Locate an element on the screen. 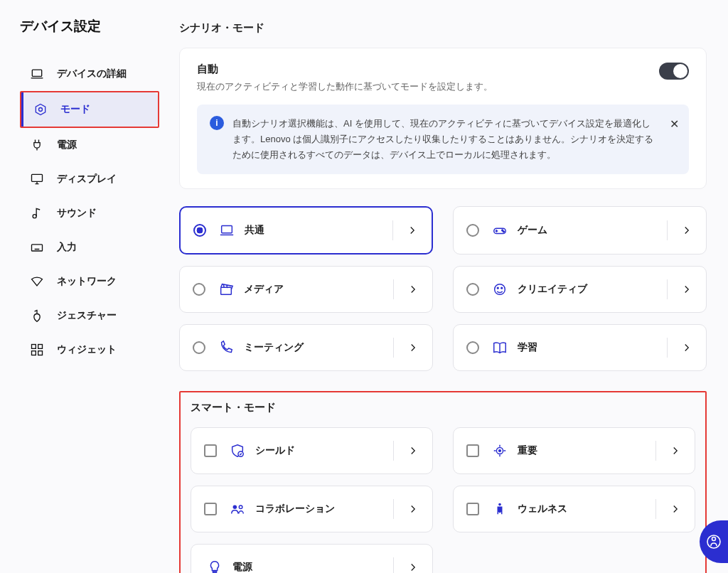 Image resolution: width=728 pixels, height=573 pixels. sidebar-item-network: ネットワーク is located at coordinates (90, 282).